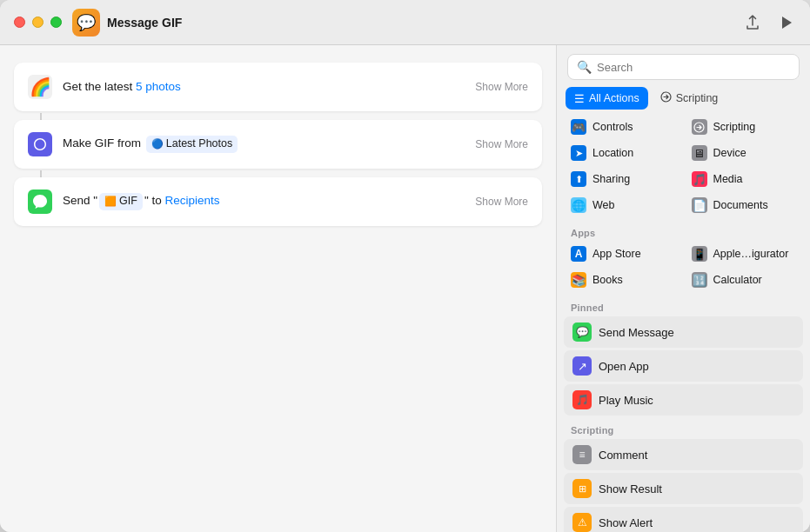 The image size is (810, 532). Describe the element at coordinates (745, 280) in the screenshot. I see `sidebar-item-calculator: 🔢 Calculator` at that location.